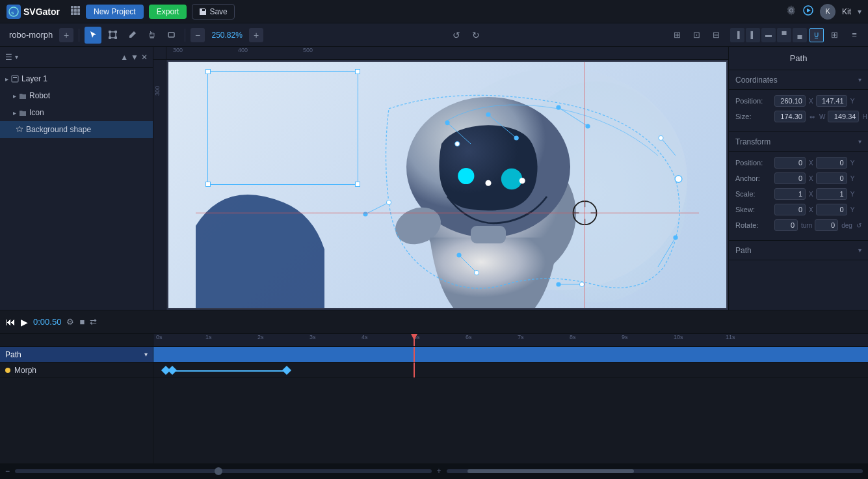 This screenshot has width=868, height=479. What do you see at coordinates (798, 178) in the screenshot?
I see `right-panel: Path Coordinates Position: X Y Size:` at bounding box center [798, 178].